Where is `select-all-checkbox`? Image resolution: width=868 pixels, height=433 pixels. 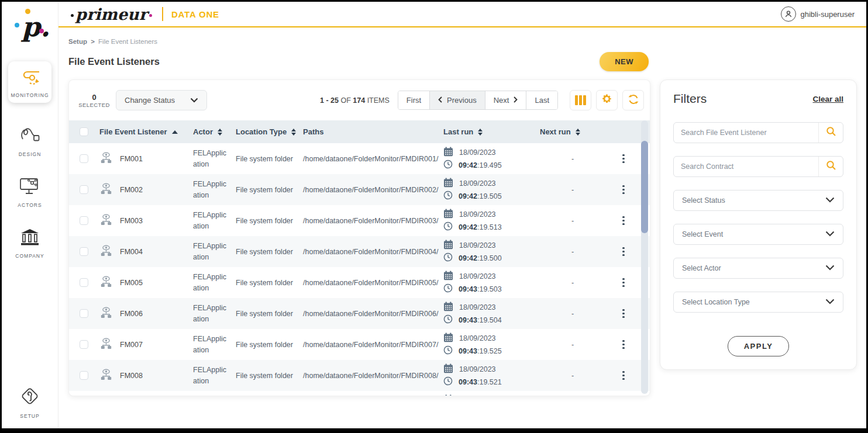
select-all-checkbox is located at coordinates (84, 132).